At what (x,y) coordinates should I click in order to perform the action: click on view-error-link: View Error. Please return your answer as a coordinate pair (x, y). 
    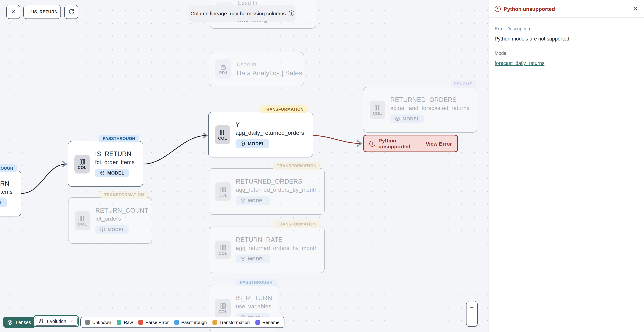
    Looking at the image, I should click on (438, 143).